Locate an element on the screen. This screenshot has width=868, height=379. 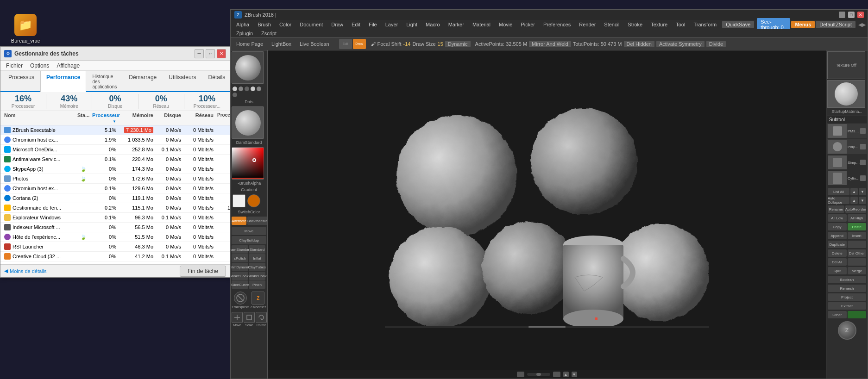
move2-icon-btn is located at coordinates (237, 317).